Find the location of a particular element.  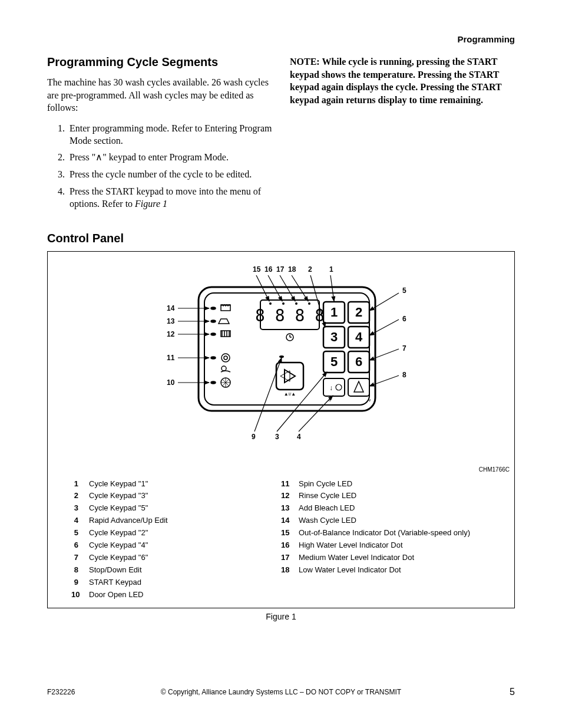

legend-number: 2 is located at coordinates (80, 496).